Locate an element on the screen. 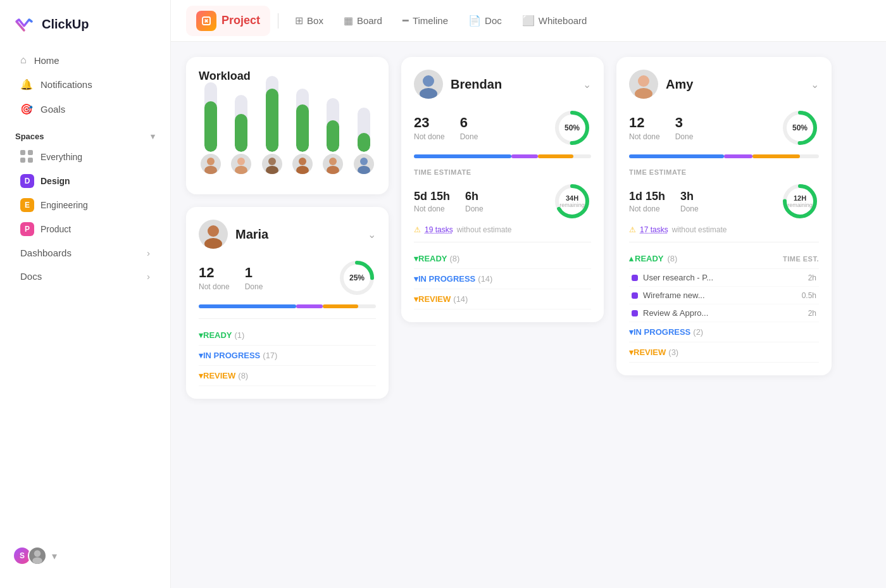 The height and width of the screenshot is (588, 886). maria-info: Maria is located at coordinates (234, 234).